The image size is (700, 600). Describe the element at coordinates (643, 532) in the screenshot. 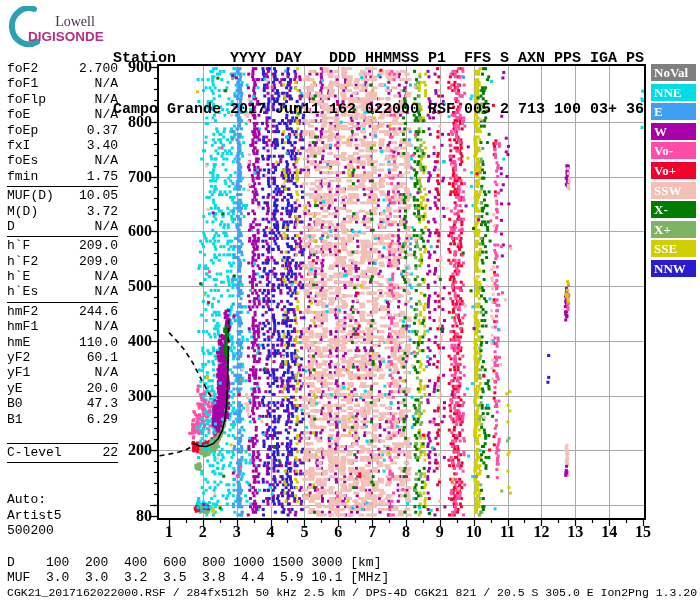

I see `x-axis-tick-label: 15` at that location.